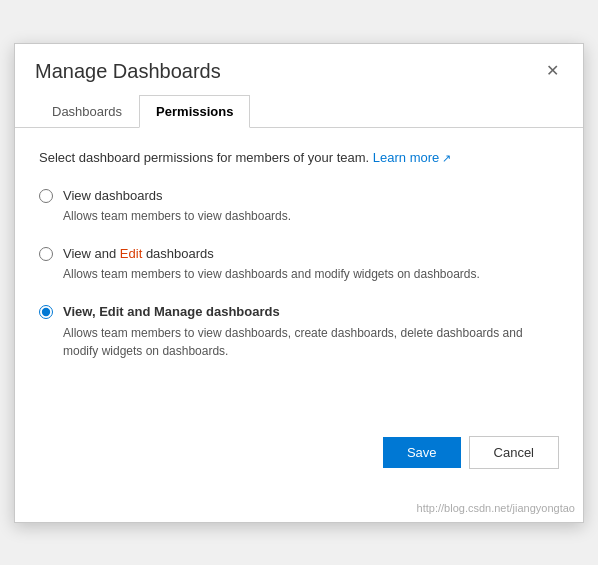  I want to click on tabs-bar: Dashboards Permissions, so click(299, 112).